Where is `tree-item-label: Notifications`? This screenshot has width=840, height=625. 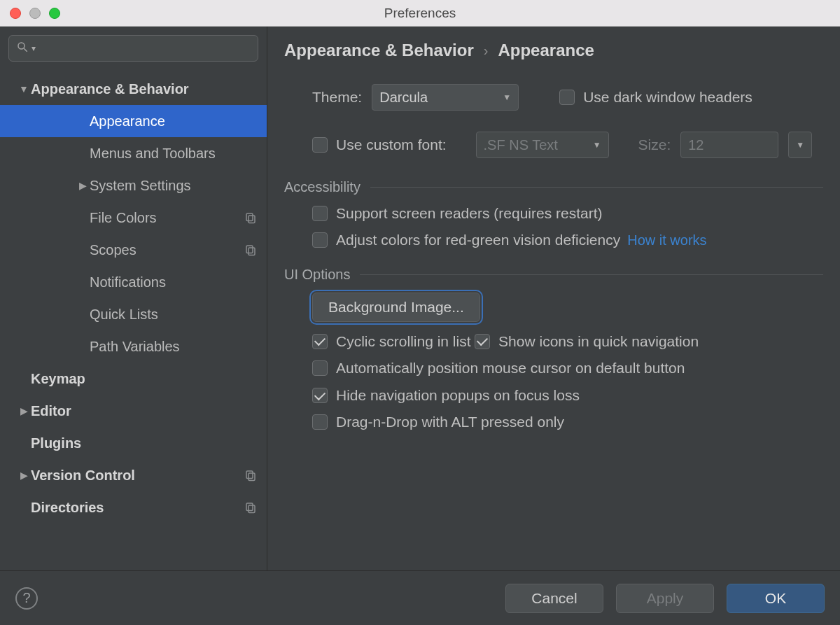 tree-item-label: Notifications is located at coordinates (174, 283).